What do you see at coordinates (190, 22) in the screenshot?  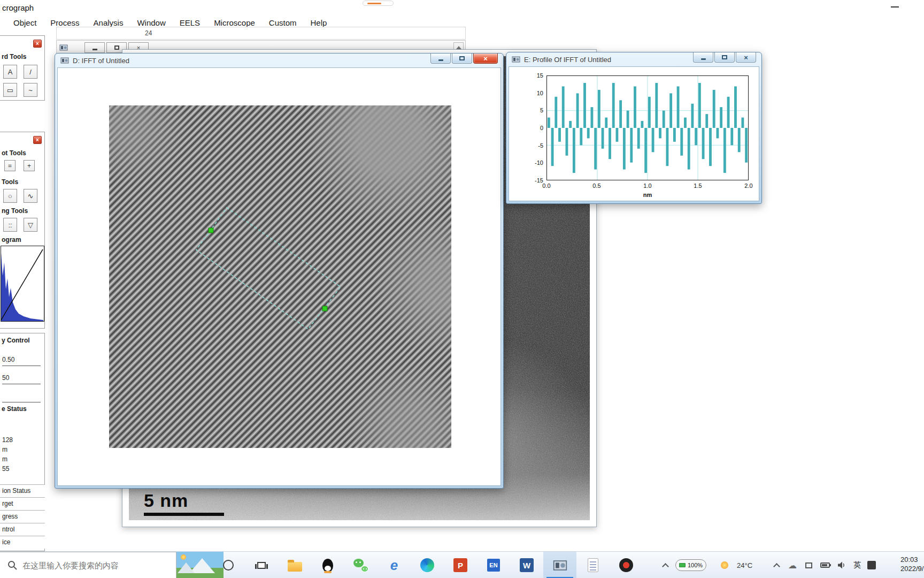 I see `menu-item-eels: EELS` at bounding box center [190, 22].